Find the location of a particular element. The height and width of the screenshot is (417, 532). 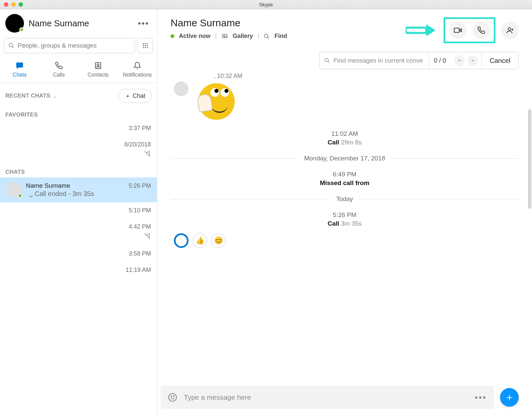

gallery-link: Gallery is located at coordinates (243, 36).